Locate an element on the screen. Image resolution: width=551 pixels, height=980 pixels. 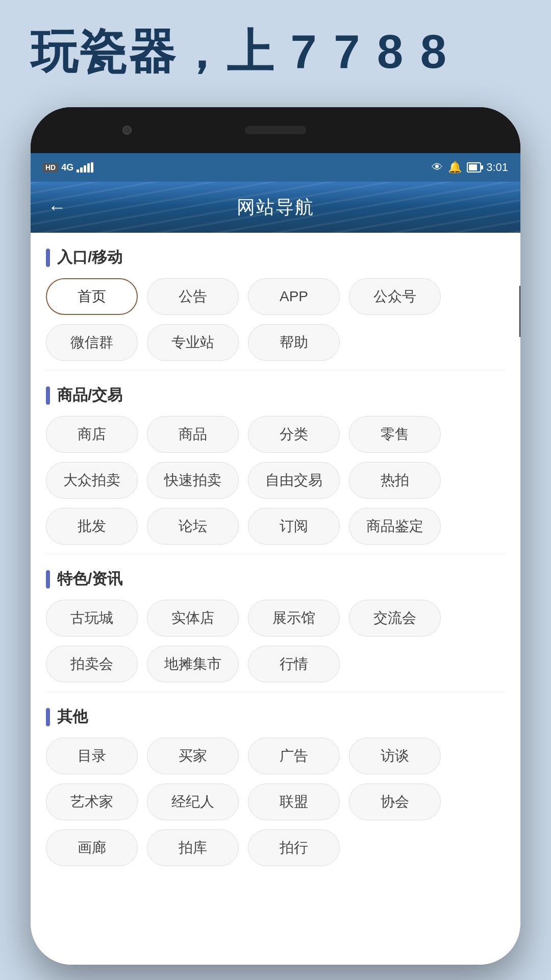
phone-top-bar is located at coordinates (276, 130).